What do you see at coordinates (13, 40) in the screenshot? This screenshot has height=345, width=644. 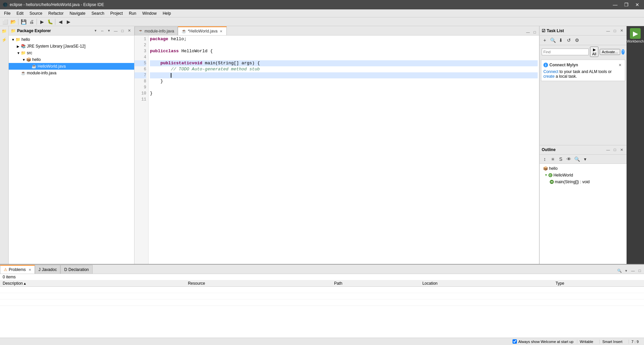 I see `expand-arrow-hello: ▼` at bounding box center [13, 40].